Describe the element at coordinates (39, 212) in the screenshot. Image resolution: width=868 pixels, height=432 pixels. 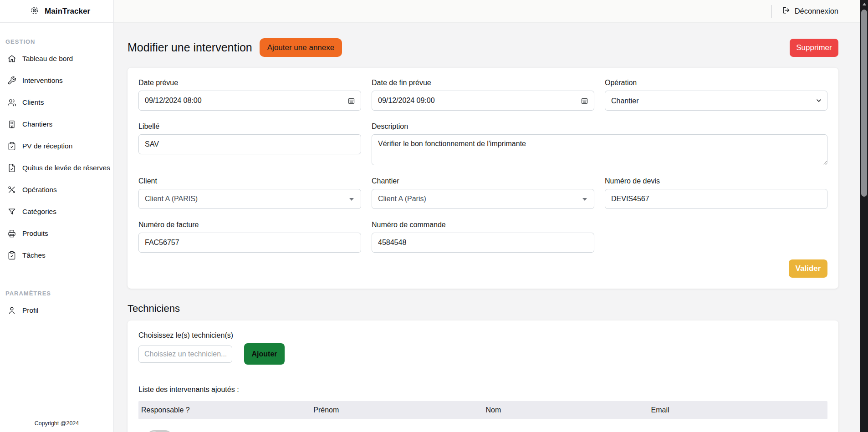
I see `sidebar-item-label: Catégories` at that location.